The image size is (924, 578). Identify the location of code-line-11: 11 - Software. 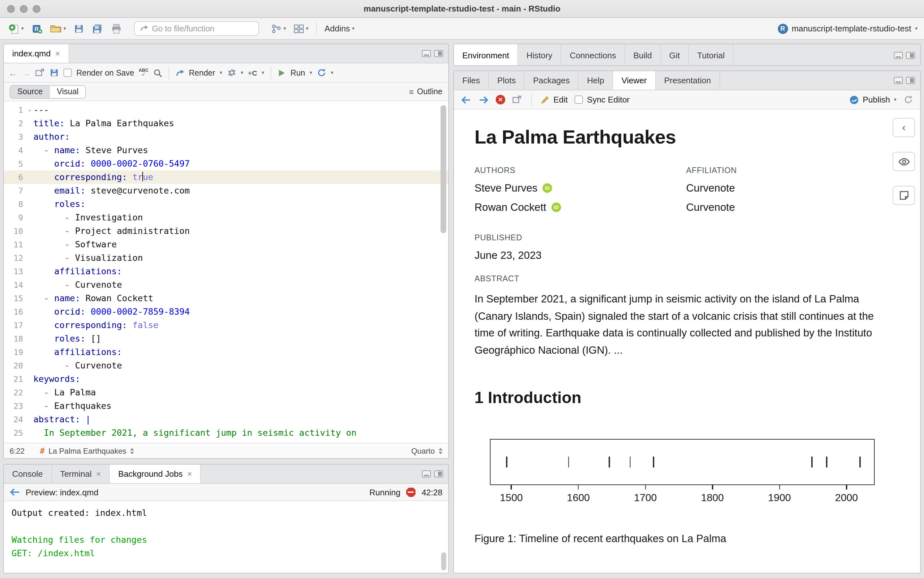
(226, 245).